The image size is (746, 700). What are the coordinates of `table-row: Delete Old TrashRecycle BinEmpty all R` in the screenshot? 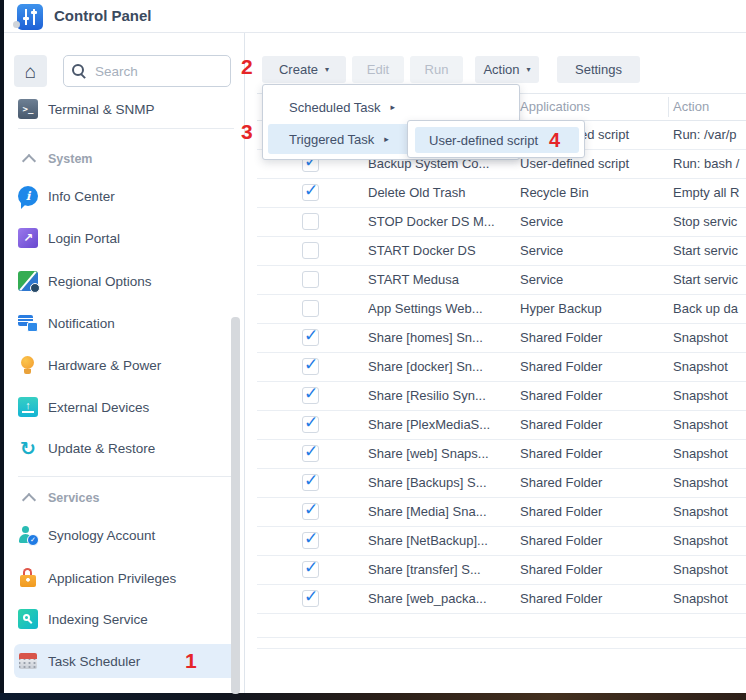 It's located at (502, 194).